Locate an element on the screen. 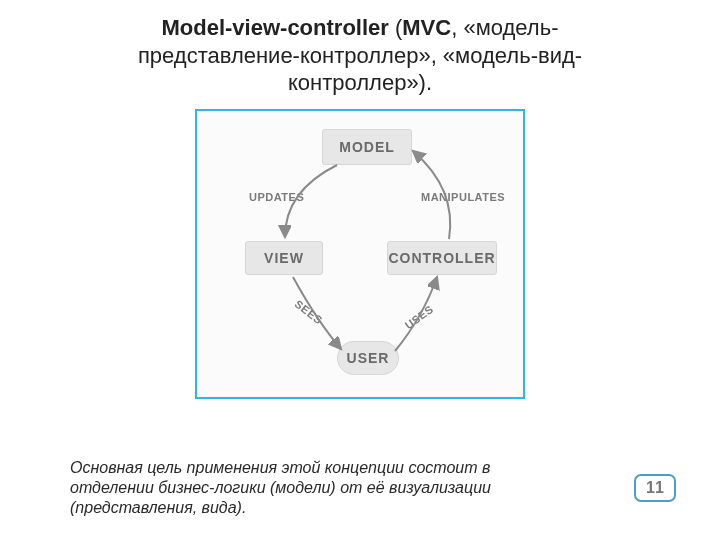 This screenshot has width=720, height=540. page-number-badge: 11 is located at coordinates (655, 488).